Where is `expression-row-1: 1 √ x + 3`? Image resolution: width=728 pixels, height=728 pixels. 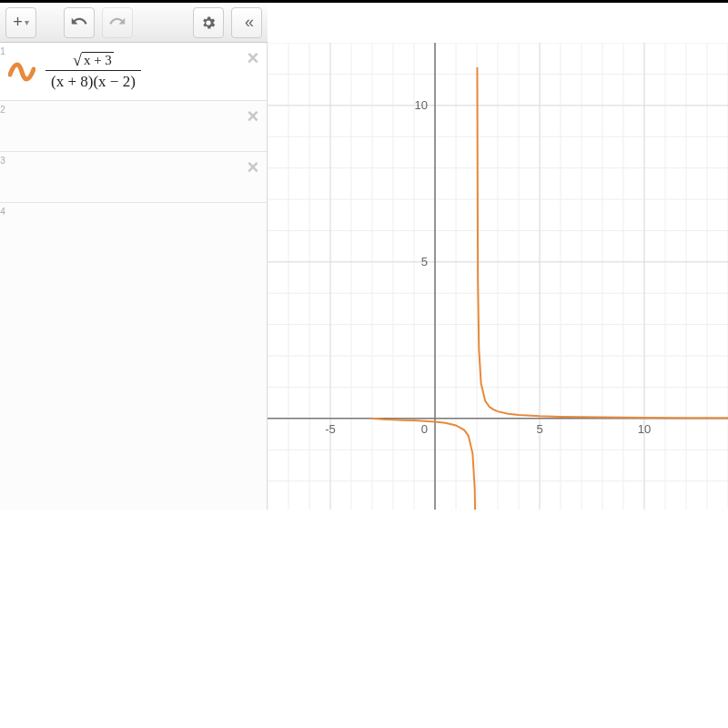 expression-row-1: 1 √ x + 3 is located at coordinates (133, 72).